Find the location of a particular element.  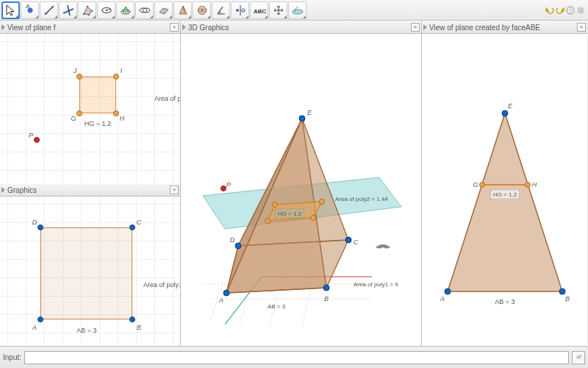

input-bar: Input: ⏎ is located at coordinates (294, 357).